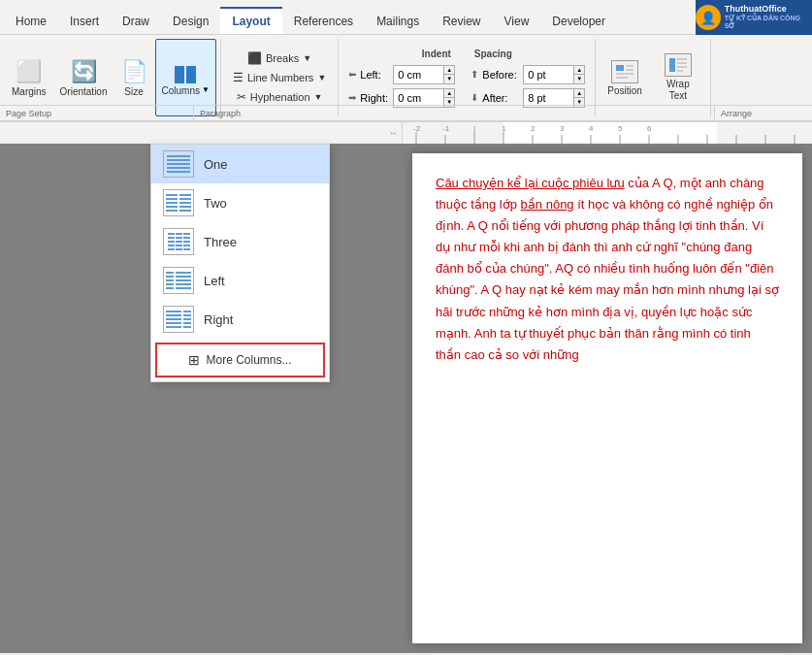  Describe the element at coordinates (419, 98) in the screenshot. I see `right-value: 0 cm` at that location.